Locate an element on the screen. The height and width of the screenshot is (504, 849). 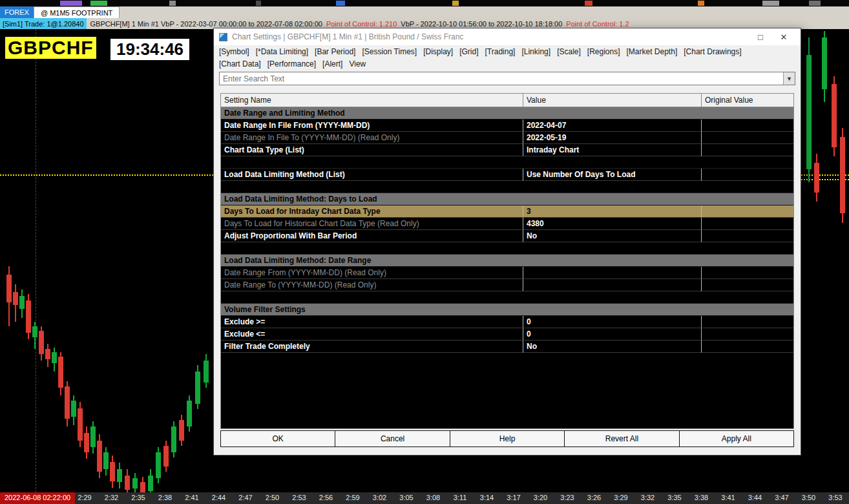
time-label: 2:29 is located at coordinates (84, 498).